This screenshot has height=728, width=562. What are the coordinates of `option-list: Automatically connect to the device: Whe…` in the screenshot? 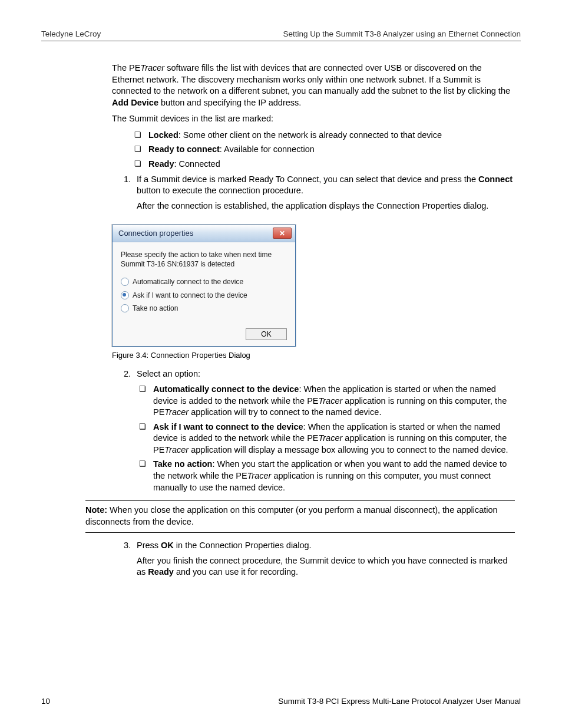 It's located at (327, 439).